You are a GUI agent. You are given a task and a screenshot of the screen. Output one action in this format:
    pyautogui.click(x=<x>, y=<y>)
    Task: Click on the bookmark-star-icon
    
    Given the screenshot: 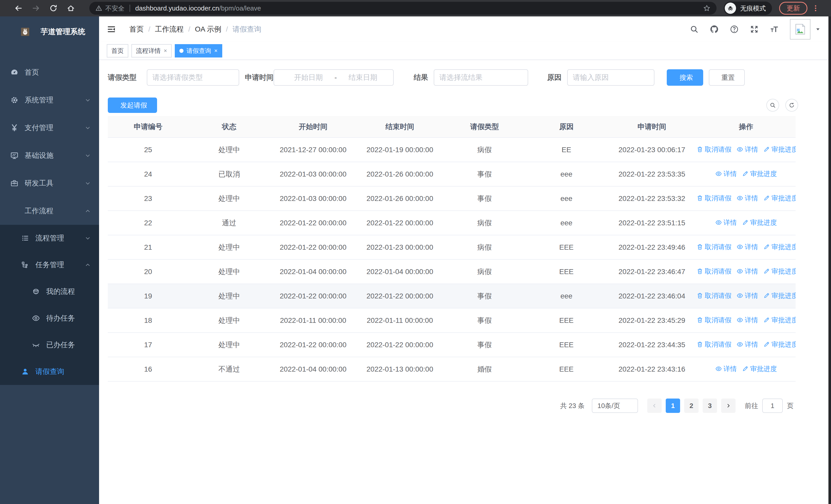 What is the action you would take?
    pyautogui.click(x=707, y=8)
    